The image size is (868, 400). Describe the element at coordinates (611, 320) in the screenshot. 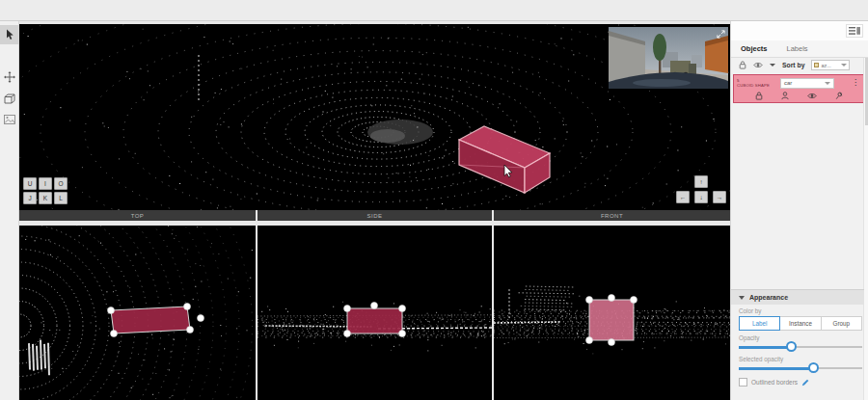

I see `cuboid-annotation-front` at that location.